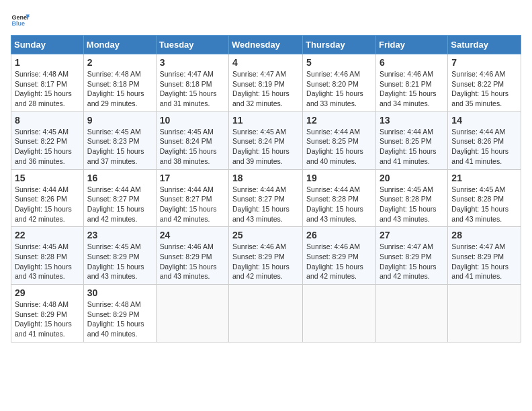  Describe the element at coordinates (120, 293) in the screenshot. I see `day-number: 30` at that location.